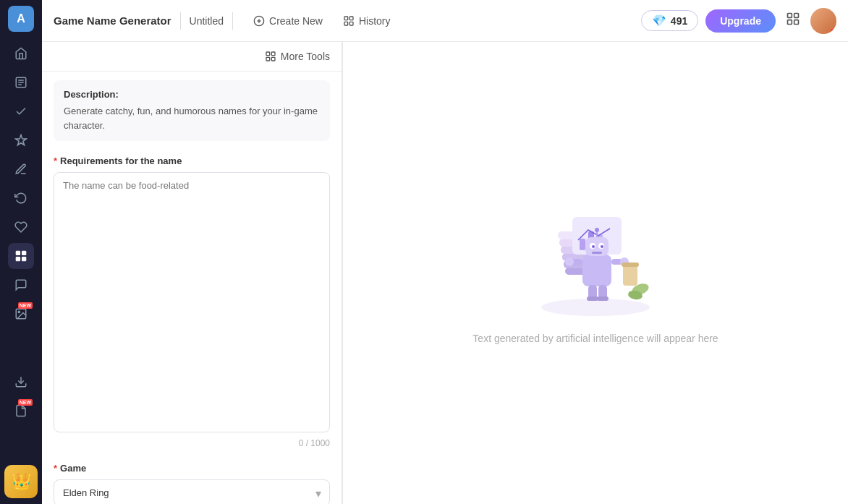 Image resolution: width=848 pixels, height=504 pixels. Describe the element at coordinates (21, 54) in the screenshot. I see `sidebar-item-home` at that location.